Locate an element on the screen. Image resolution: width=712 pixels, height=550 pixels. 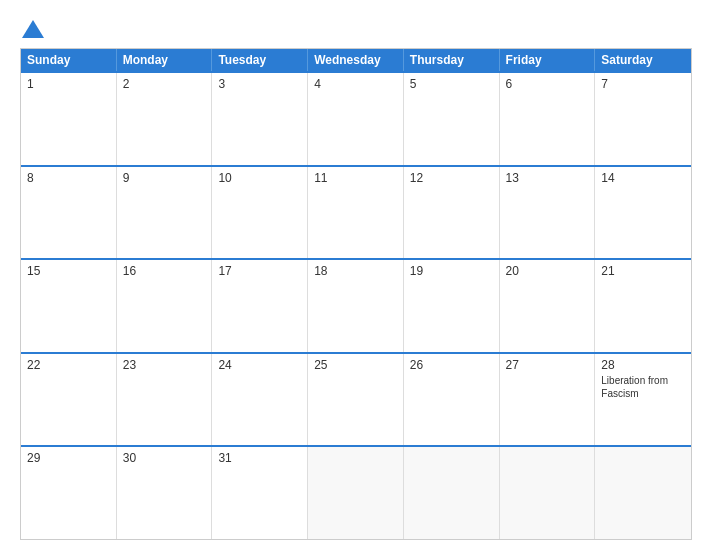
day-cell: 31 is located at coordinates (260, 493).